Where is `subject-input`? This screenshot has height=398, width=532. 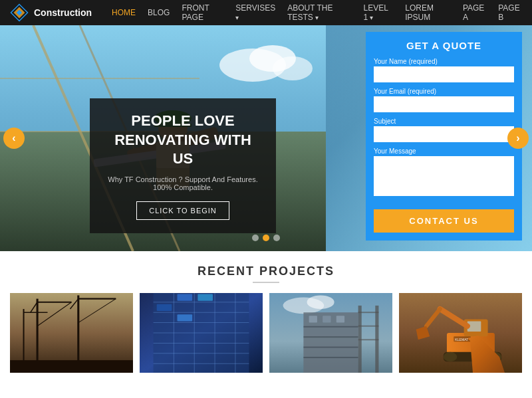 subject-input is located at coordinates (444, 134).